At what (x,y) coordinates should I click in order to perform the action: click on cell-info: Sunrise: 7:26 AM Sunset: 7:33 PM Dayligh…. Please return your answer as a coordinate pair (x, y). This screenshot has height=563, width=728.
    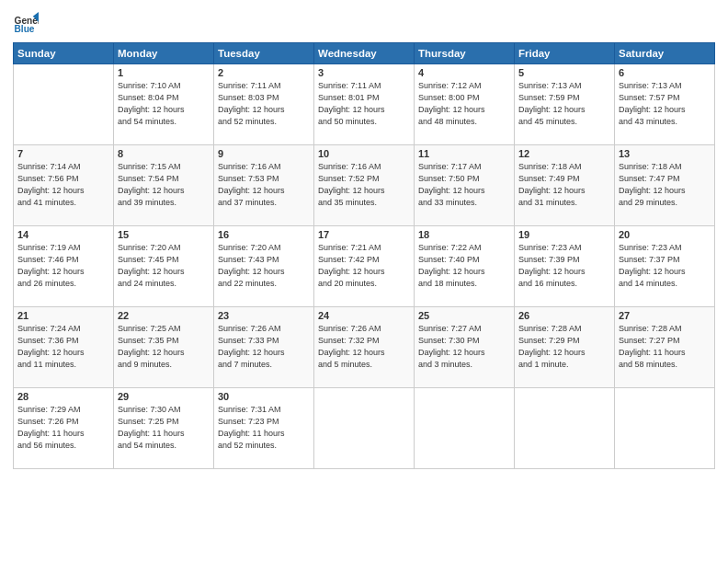
    Looking at the image, I should click on (264, 347).